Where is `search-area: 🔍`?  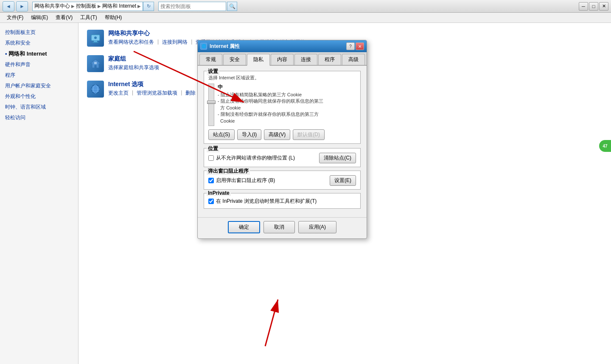
search-area: 🔍 is located at coordinates (198, 6).